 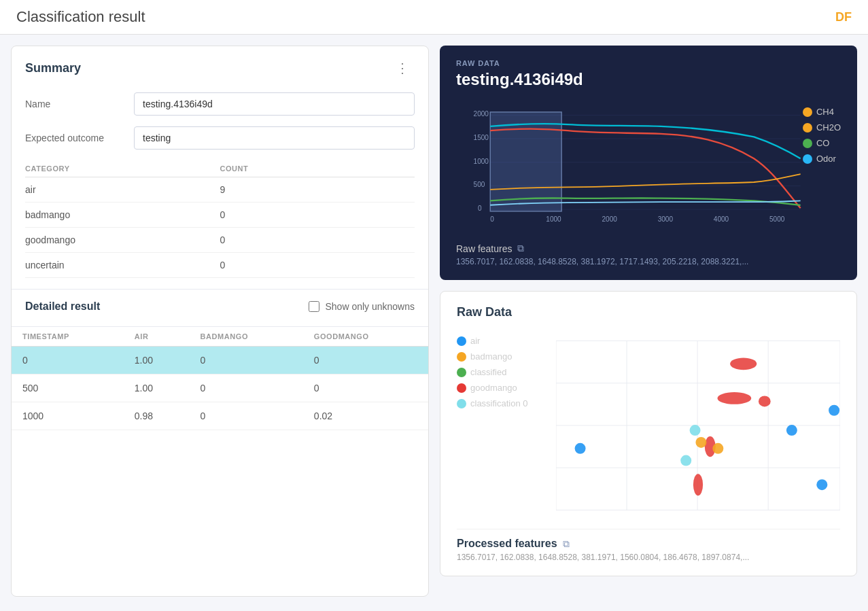 What do you see at coordinates (481, 137) in the screenshot?
I see `svg-text: 1500` at bounding box center [481, 137].